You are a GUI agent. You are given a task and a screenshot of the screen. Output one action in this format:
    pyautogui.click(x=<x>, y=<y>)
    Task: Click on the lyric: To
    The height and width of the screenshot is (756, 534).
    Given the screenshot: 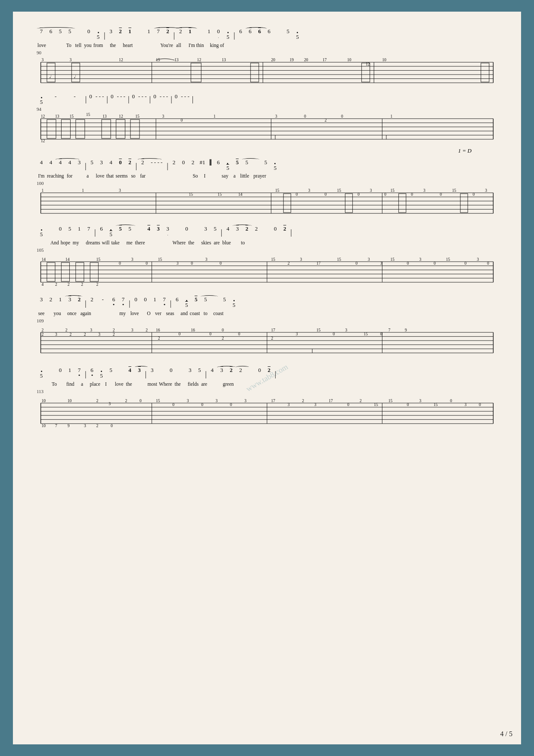 What is the action you would take?
    pyautogui.click(x=54, y=384)
    